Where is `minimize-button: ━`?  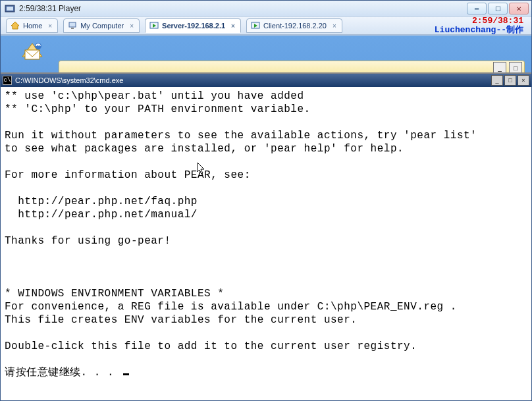 minimize-button: ━ is located at coordinates (477, 9).